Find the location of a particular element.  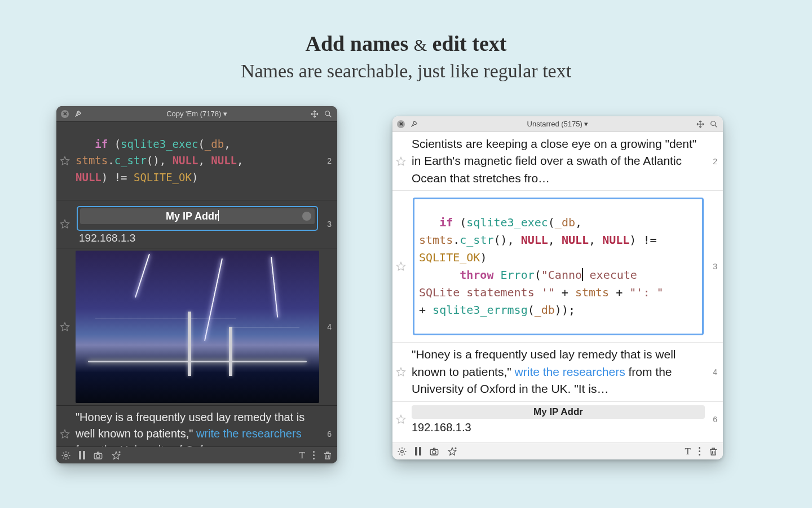

titlebar: Unstarred (5175) ▾ is located at coordinates (558, 124).